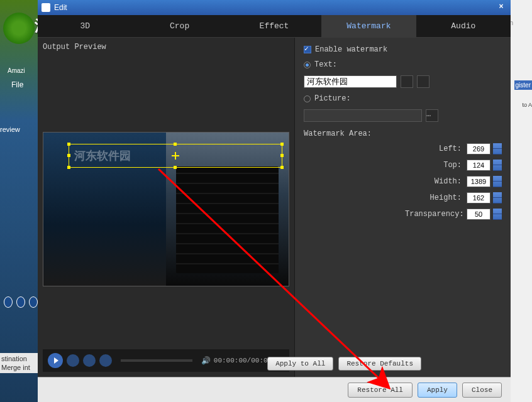 The width and height of the screenshot is (532, 402). What do you see at coordinates (497, 182) in the screenshot?
I see `width-spinner` at bounding box center [497, 182].